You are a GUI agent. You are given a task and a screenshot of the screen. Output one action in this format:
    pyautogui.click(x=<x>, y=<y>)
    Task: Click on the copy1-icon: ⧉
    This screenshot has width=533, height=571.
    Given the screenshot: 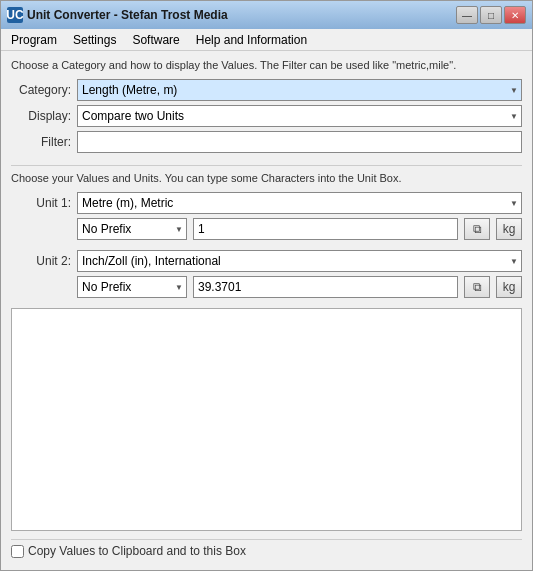 What is the action you would take?
    pyautogui.click(x=478, y=229)
    